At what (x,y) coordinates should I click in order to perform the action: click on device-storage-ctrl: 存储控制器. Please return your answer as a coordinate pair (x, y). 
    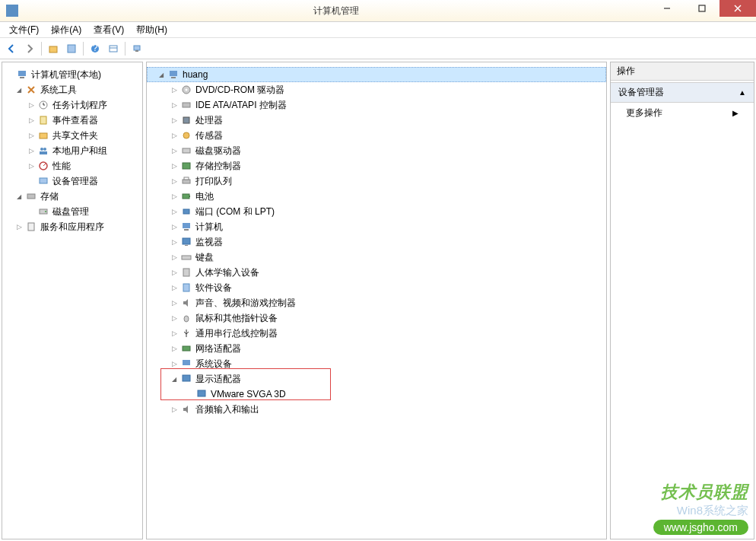
    Looking at the image, I should click on (376, 166).